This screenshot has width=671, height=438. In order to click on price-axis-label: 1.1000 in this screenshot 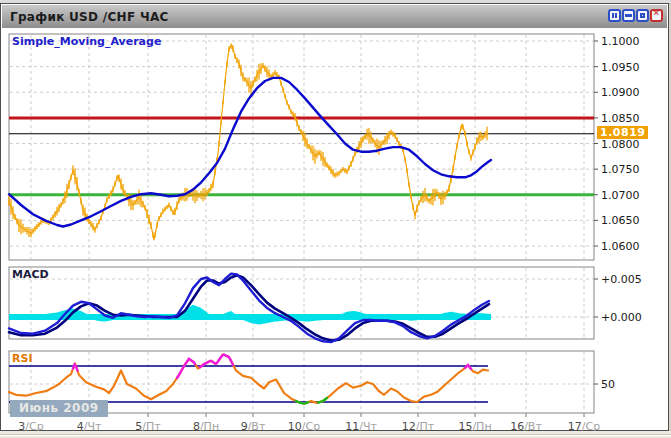, I will do `click(620, 42)`.